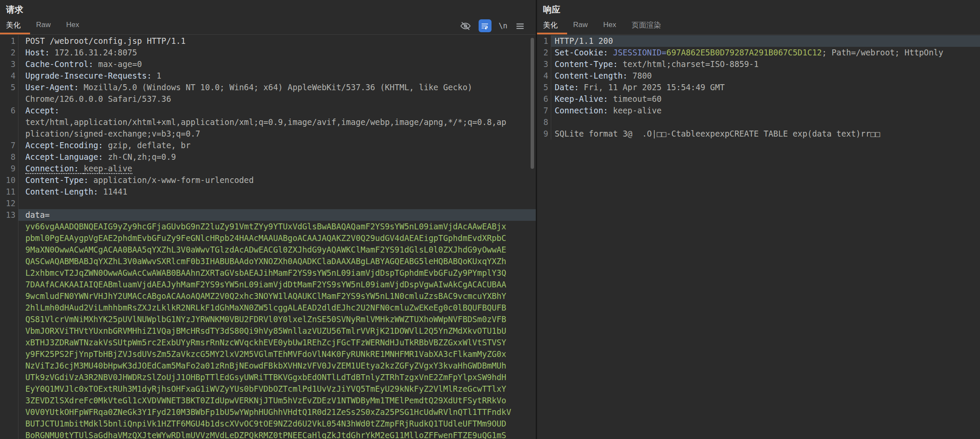 Image resolution: width=980 pixels, height=439 pixels. I want to click on code-token: Chrome/126.0.0.0 Safari/537.36, so click(98, 99).